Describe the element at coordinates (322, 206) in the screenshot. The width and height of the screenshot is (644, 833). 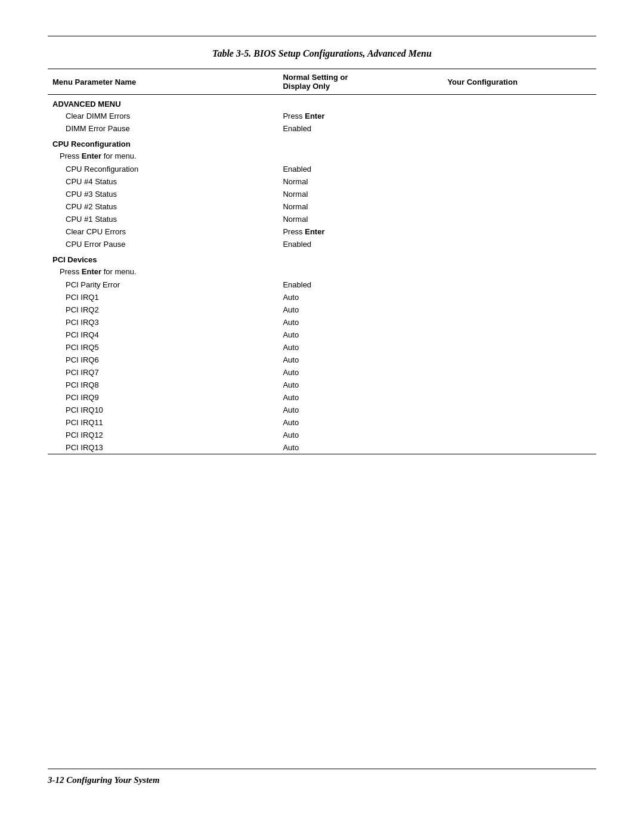
I see `table-row: CPU #2 Status Normal` at that location.